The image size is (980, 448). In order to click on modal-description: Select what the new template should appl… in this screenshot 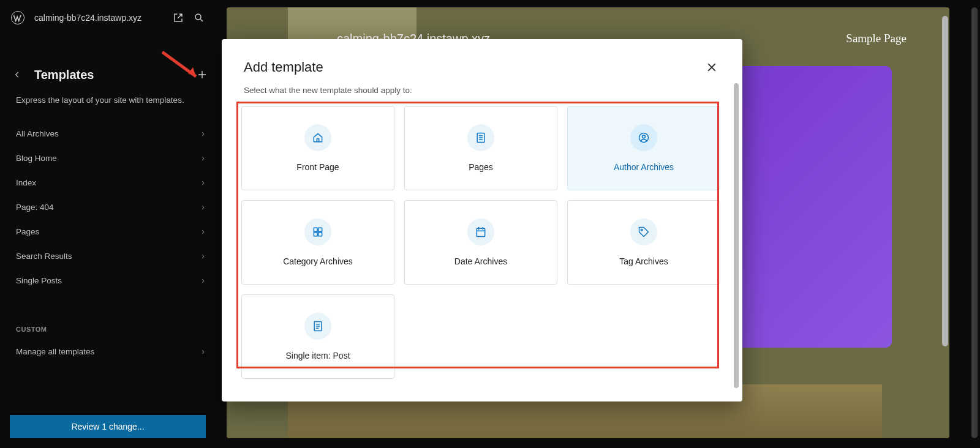, I will do `click(482, 94)`.